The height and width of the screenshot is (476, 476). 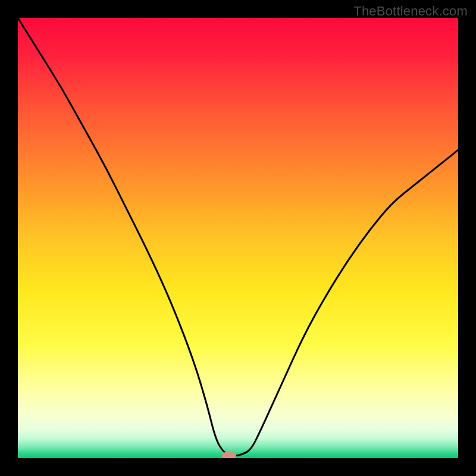 I want to click on watermark-text: TheBottleneck.com, so click(x=411, y=11).